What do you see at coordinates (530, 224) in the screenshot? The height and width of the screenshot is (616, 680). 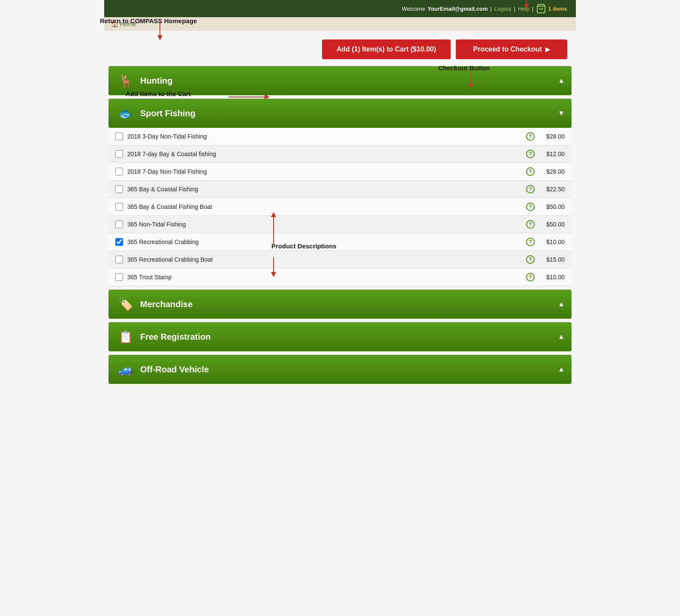 I see `product-help-p6: ?` at bounding box center [530, 224].